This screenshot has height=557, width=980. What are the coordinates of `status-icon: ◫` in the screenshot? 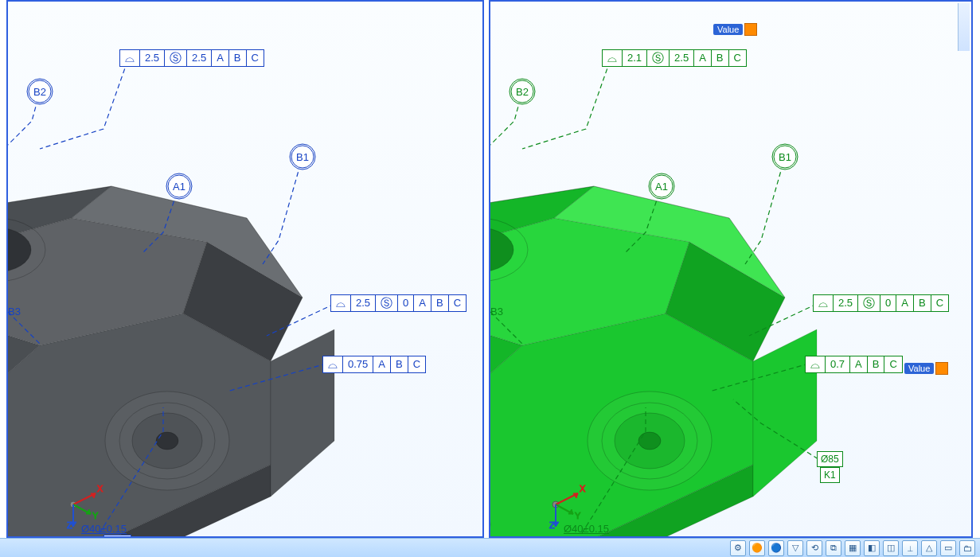 It's located at (891, 548).